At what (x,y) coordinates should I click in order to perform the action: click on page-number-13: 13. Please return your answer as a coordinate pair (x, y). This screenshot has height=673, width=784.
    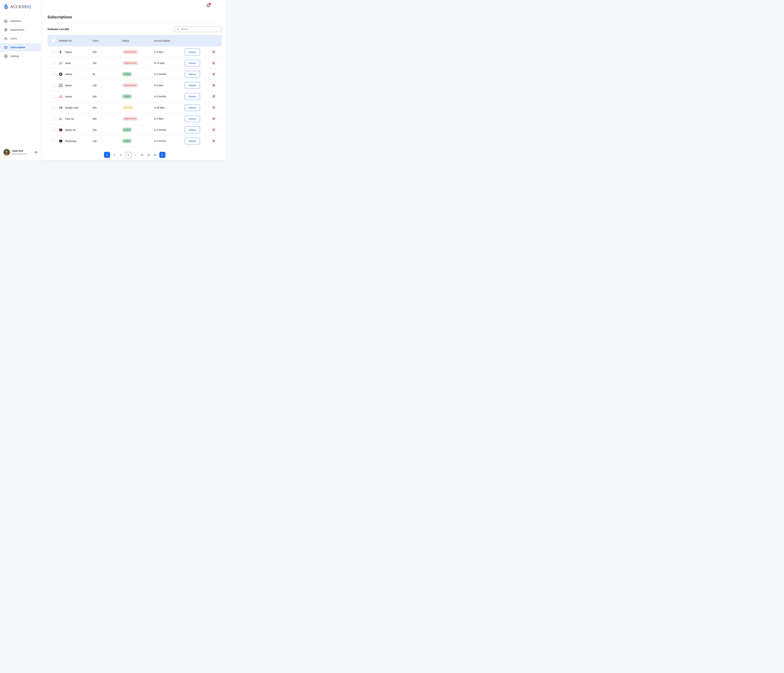
    Looking at the image, I should click on (148, 155).